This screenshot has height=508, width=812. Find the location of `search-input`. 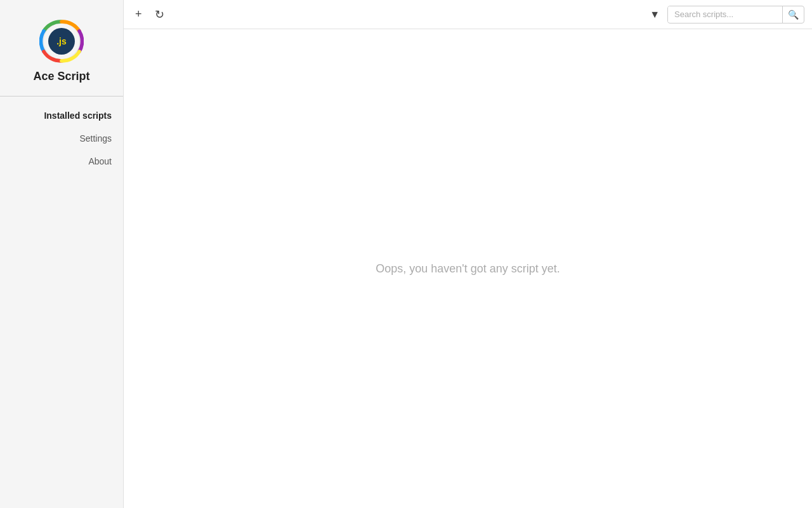

search-input is located at coordinates (725, 14).